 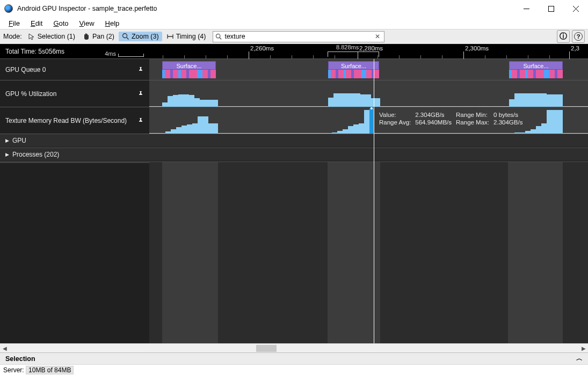 I want to click on menu-goto: Goto, so click(x=61, y=24).